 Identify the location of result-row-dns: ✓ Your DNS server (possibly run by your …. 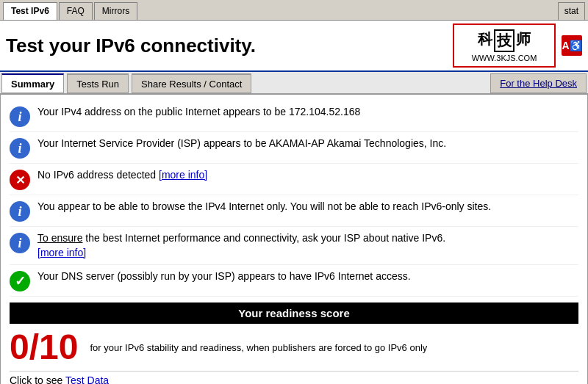
(294, 280).